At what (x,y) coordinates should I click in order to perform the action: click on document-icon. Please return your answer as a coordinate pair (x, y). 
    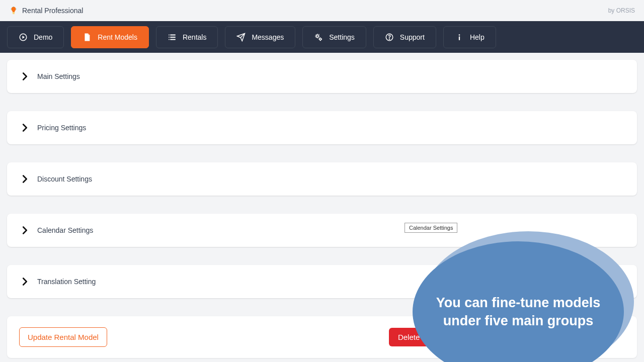
    Looking at the image, I should click on (87, 37).